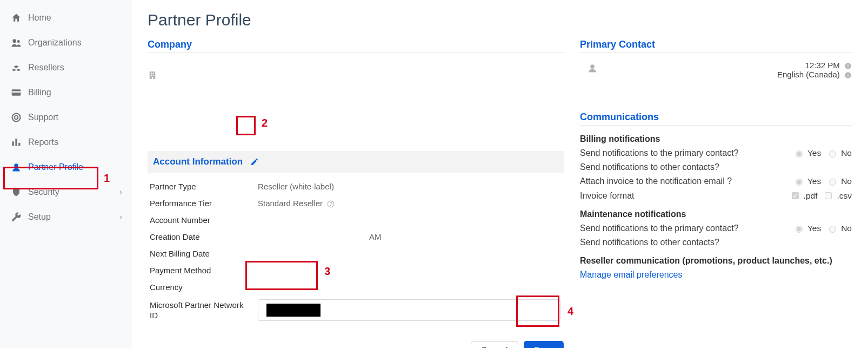 This screenshot has width=868, height=348. Describe the element at coordinates (65, 43) in the screenshot. I see `sidebar-item-organizations: Organizations` at that location.